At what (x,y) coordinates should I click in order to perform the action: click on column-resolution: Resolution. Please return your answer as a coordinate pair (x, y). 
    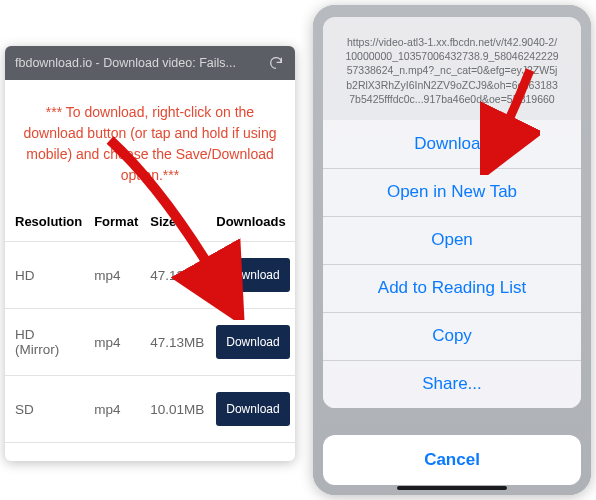
    Looking at the image, I should click on (46, 223).